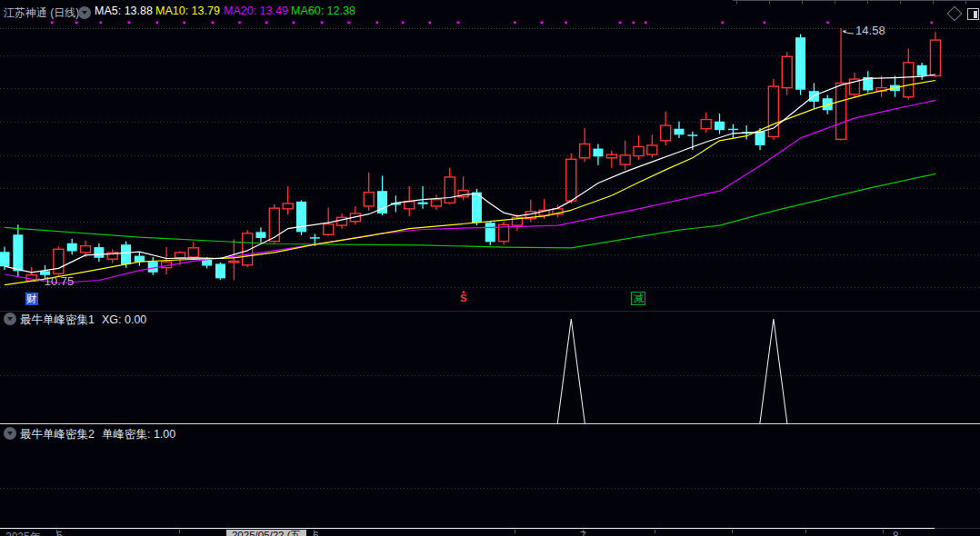 Image resolution: width=980 pixels, height=536 pixels. I want to click on panel1-chevron-glyph, so click(10, 319).